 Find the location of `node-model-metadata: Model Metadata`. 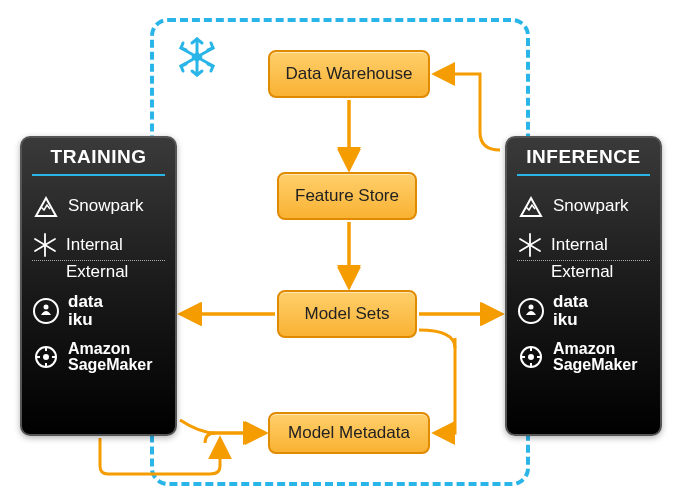

node-model-metadata: Model Metadata is located at coordinates (349, 433).